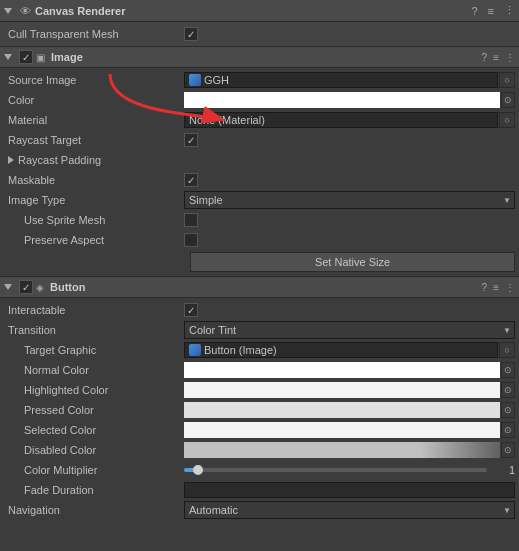 This screenshot has height=551, width=519. I want to click on image-type-value: Simple Sliced Tiled Filled, so click(350, 200).